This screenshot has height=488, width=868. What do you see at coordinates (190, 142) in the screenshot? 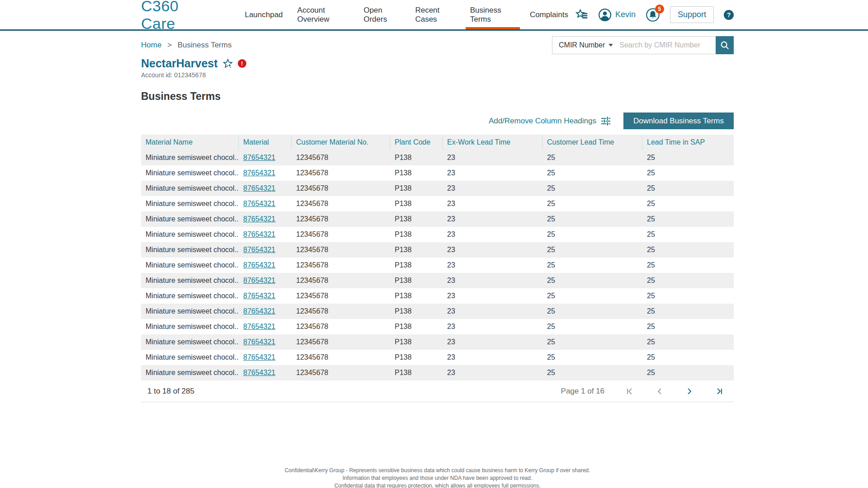
I see `column-header-material-name: Material Name` at bounding box center [190, 142].